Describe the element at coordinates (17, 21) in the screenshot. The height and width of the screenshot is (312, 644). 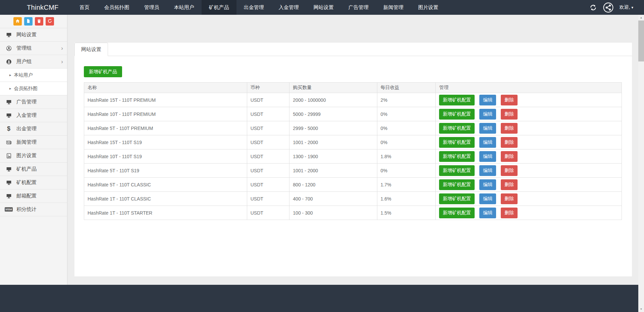
I see `home-icon` at that location.